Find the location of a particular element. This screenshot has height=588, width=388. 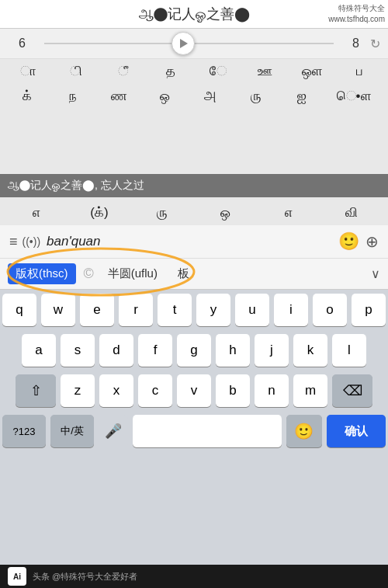

confirm-key: 确认 is located at coordinates (357, 431).